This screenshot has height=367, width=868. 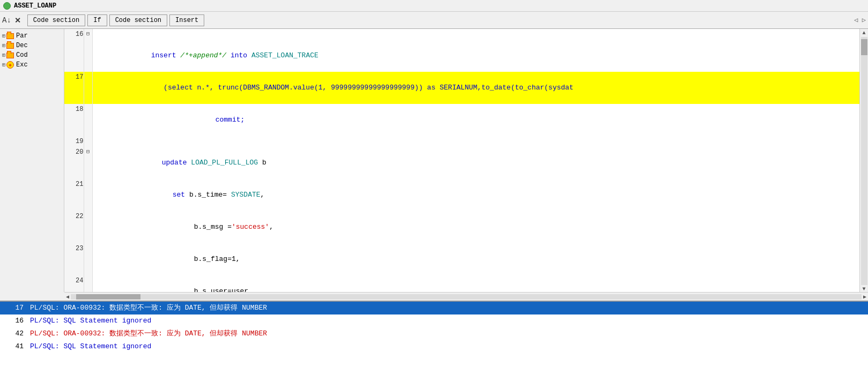 What do you see at coordinates (434, 321) in the screenshot?
I see `output-row-16: 16 PL/SQL: SQL Statement ignored` at bounding box center [434, 321].